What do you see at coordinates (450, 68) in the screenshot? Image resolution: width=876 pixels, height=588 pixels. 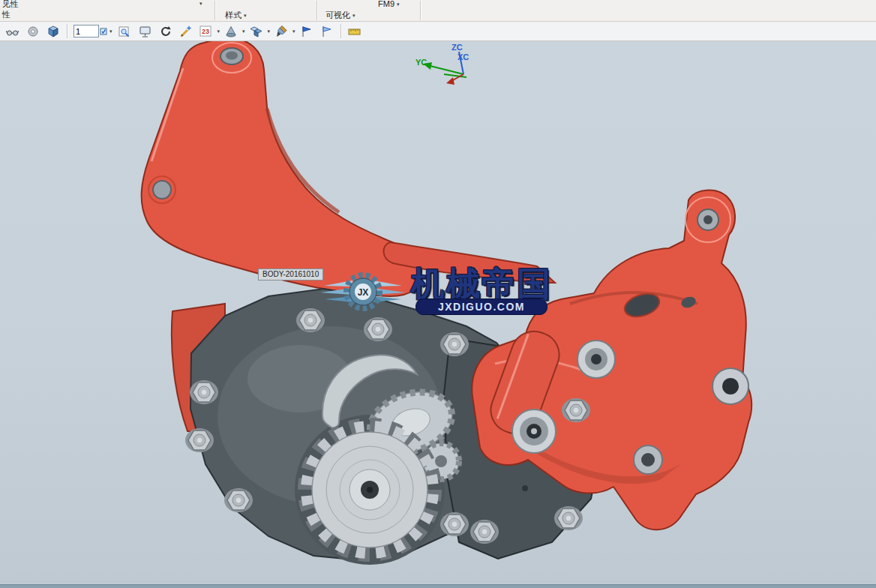 I see `wcs-triad: ZC XC YC` at bounding box center [450, 68].